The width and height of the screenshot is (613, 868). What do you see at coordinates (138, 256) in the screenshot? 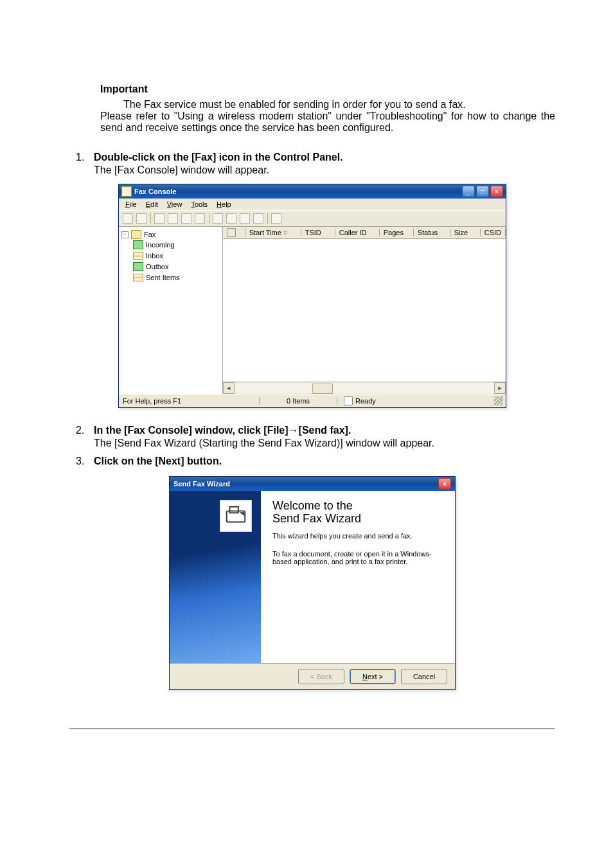
I see `inbox-icon` at bounding box center [138, 256].